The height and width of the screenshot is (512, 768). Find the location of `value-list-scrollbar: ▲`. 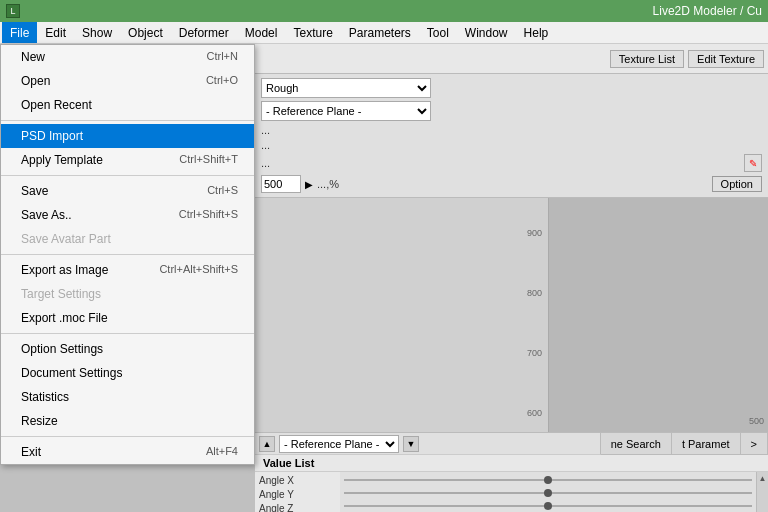

value-list-scrollbar: ▲ is located at coordinates (762, 492).